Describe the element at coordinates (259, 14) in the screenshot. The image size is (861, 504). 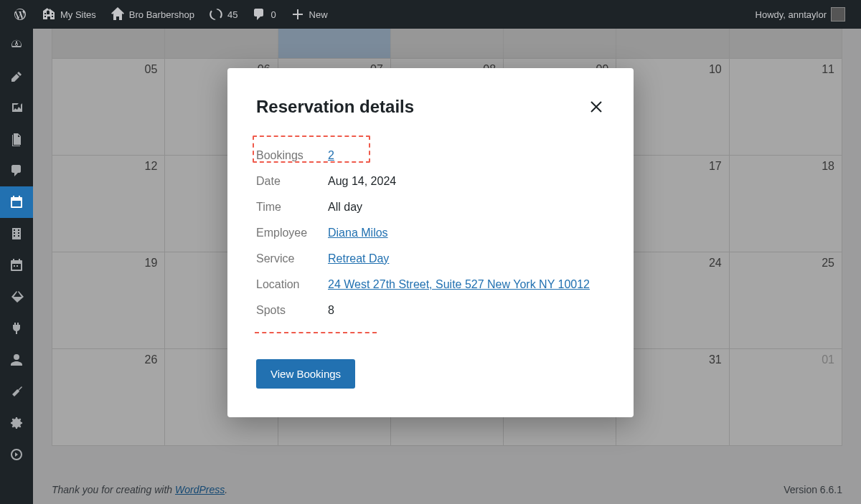
I see `comment-icon` at that location.